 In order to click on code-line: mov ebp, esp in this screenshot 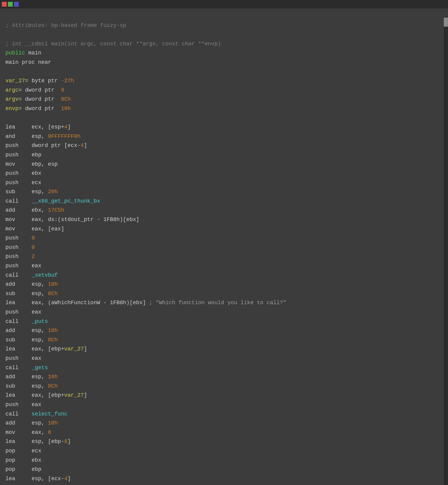, I will do `click(224, 164)`.